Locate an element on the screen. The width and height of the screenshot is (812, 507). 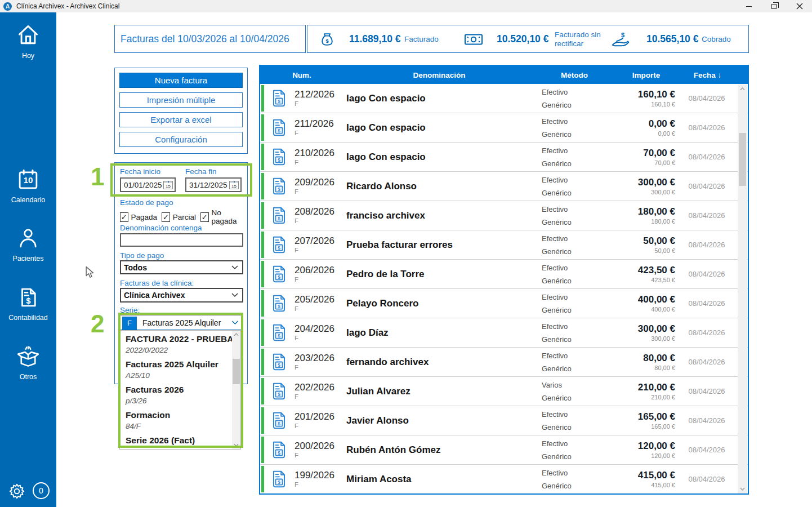
sidebar-item-otros: Otros is located at coordinates (28, 363).